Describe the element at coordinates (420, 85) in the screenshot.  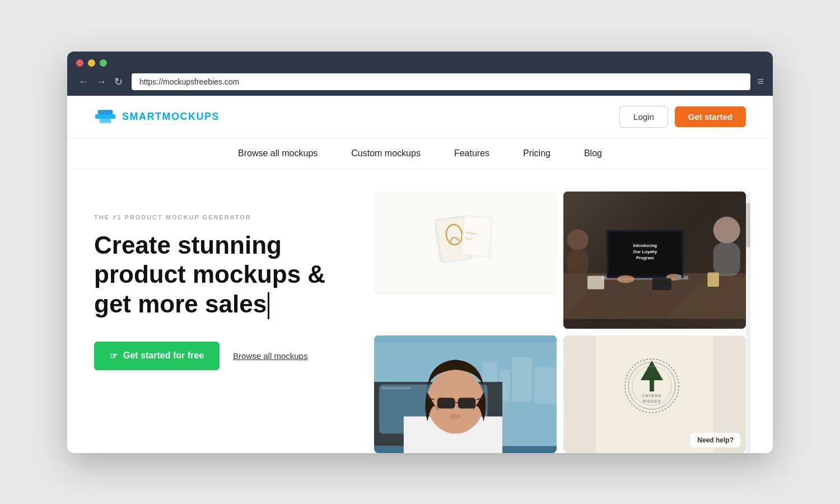
I see `browser-toolbar: ← → ↻ ≡` at that location.